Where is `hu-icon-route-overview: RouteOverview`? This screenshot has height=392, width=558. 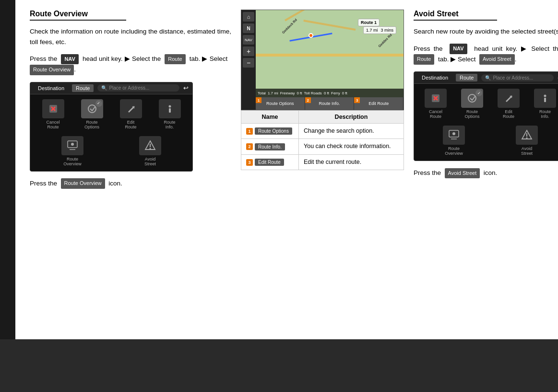
hu-icon-route-overview: RouteOverview is located at coordinates (72, 151).